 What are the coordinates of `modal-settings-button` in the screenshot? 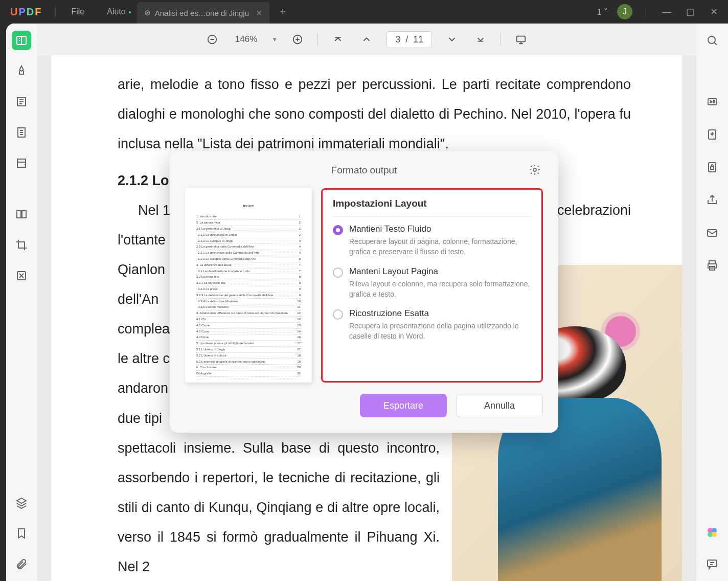 It's located at (535, 171).